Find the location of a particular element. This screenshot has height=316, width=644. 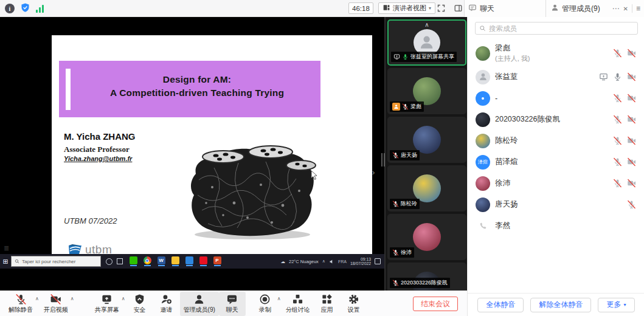

wechat-app-icon is located at coordinates (133, 261).